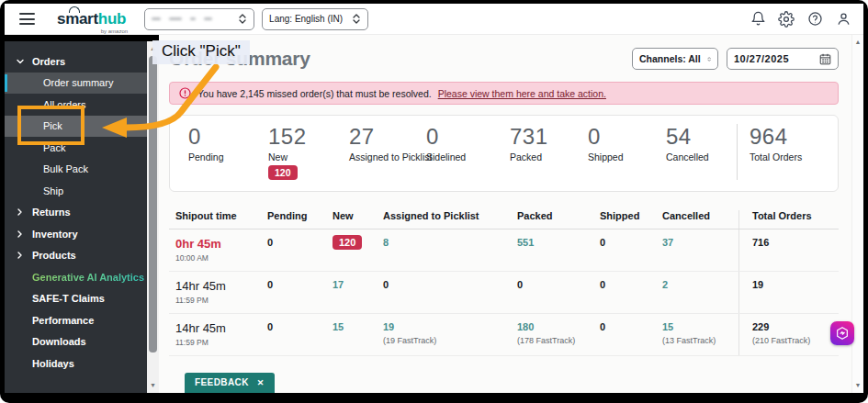 The width and height of the screenshot is (868, 403). Describe the element at coordinates (522, 94) in the screenshot. I see `alert-link: Please view them here and take action.` at that location.